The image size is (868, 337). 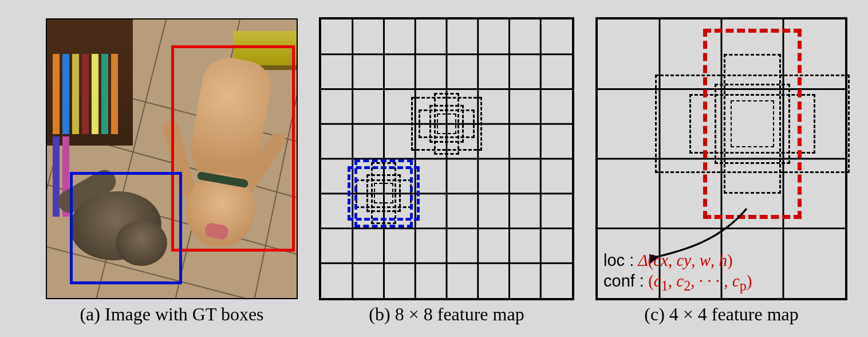 What do you see at coordinates (88, 94) in the screenshot?
I see `books` at bounding box center [88, 94].